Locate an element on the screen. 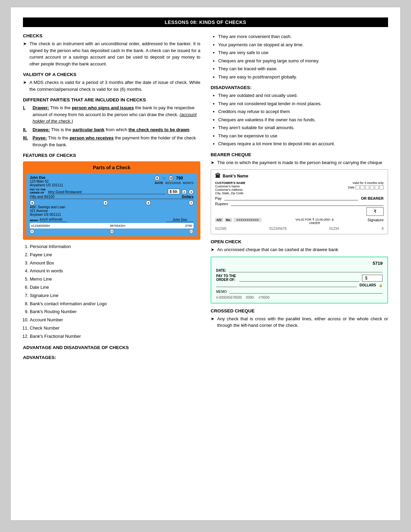 The width and height of the screenshot is (411, 532). advantage-heading: ADVANTAGE AND DISADVANTAGE OF CHECKS is located at coordinates (112, 347).